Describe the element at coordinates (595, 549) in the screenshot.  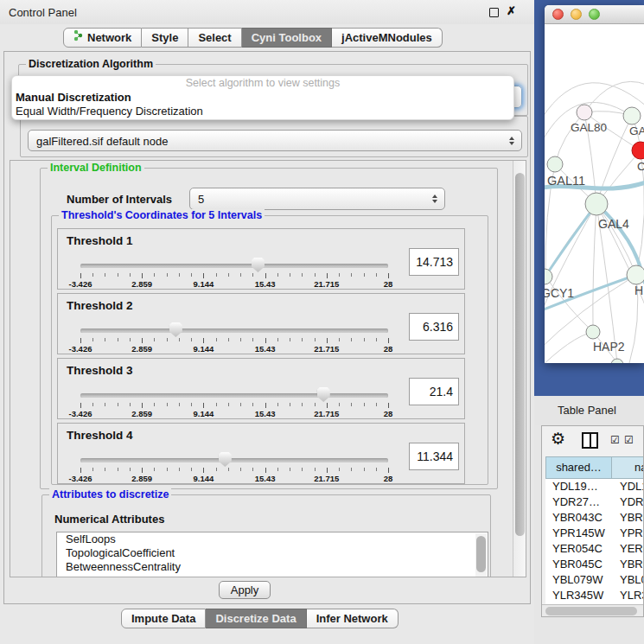
I see `table-row: YER054CYER0` at that location.